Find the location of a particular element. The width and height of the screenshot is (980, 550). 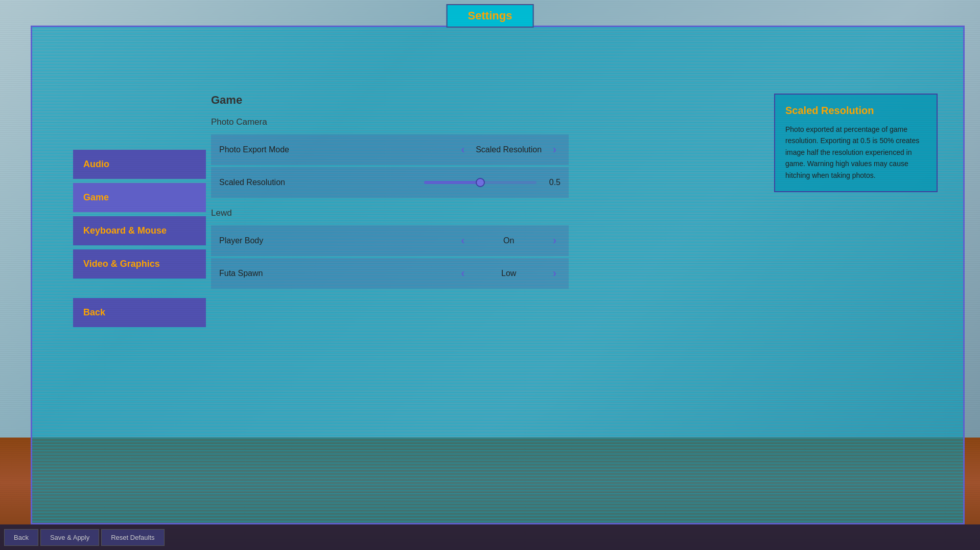

sidebar-item-keyboard-mouse: Keyboard & Mouse is located at coordinates (139, 231).